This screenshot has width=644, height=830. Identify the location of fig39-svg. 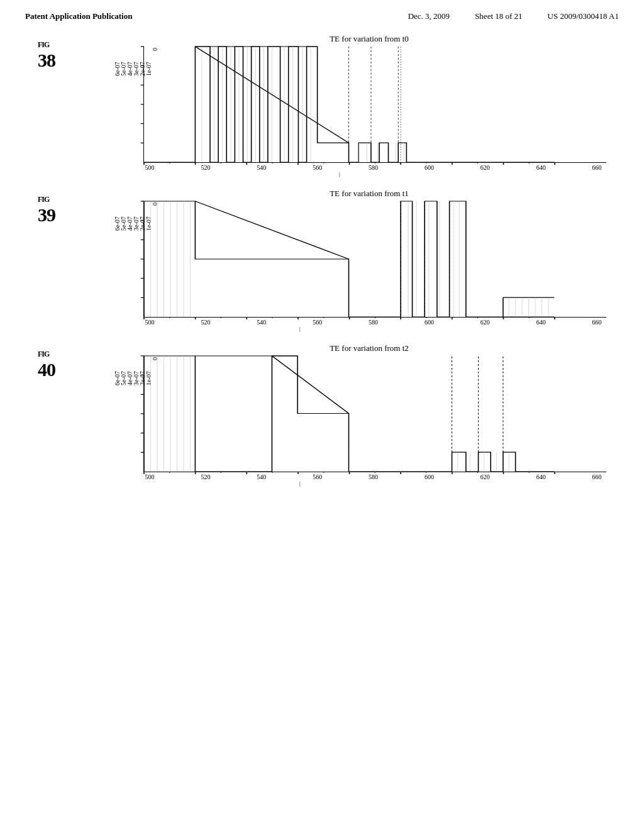
(375, 259).